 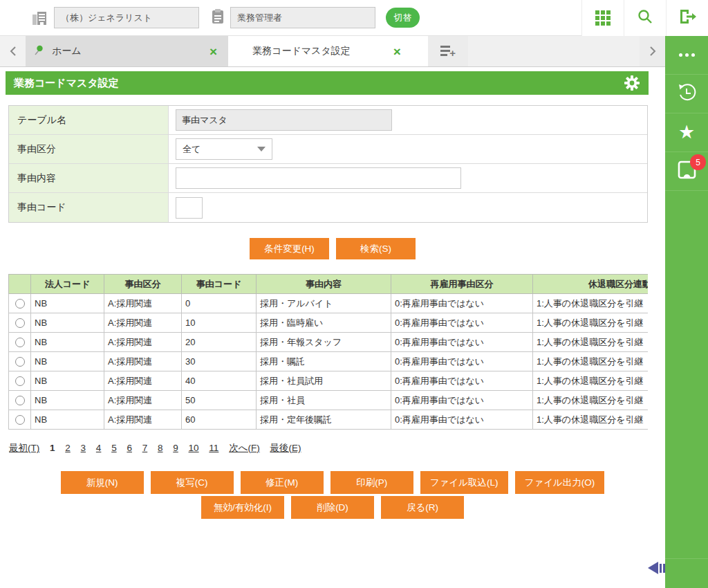 What do you see at coordinates (329, 381) in the screenshot?
I see `table-row: NBA:採用関連 40採用・社員試用 0:再雇用事由ではない1:人事の休退職区分…` at bounding box center [329, 381].